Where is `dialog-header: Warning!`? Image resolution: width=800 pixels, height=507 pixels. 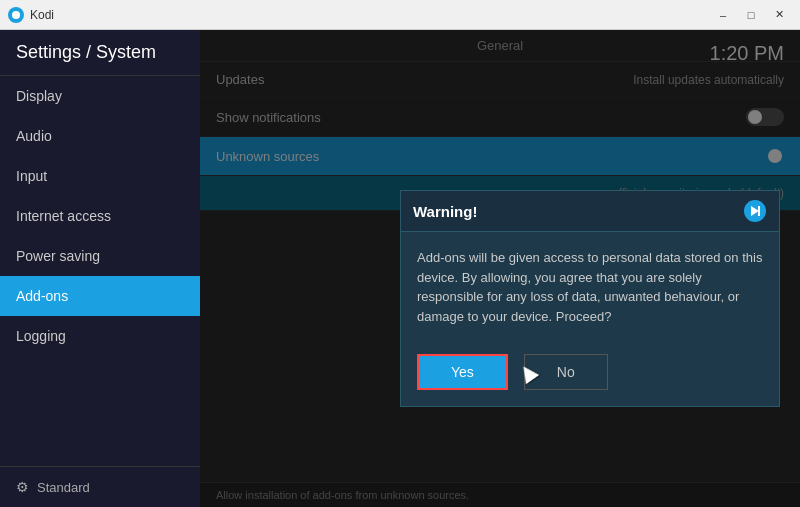 dialog-header: Warning! is located at coordinates (590, 212).